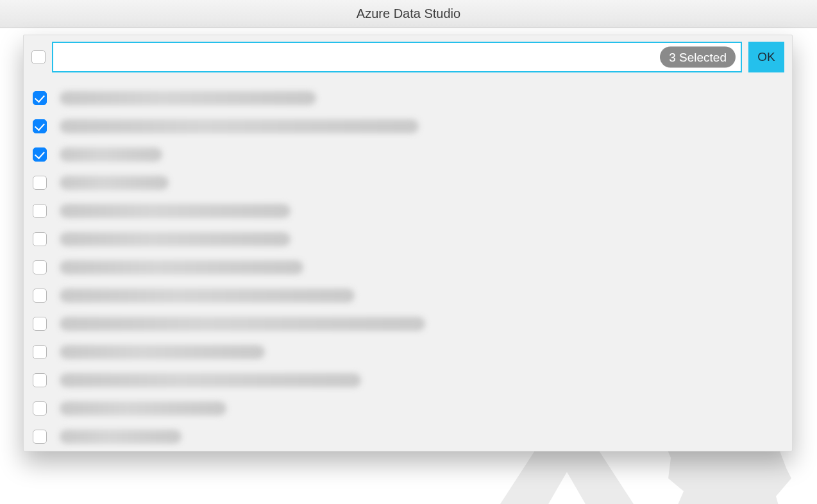 This screenshot has height=504, width=817. Describe the element at coordinates (408, 57) in the screenshot. I see `panel-header: 3 Selected OK` at that location.